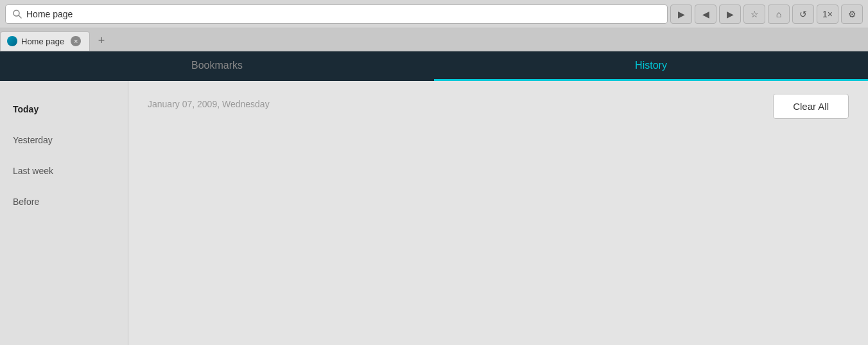 The height and width of the screenshot is (345, 868). What do you see at coordinates (45, 41) in the screenshot?
I see `active-tab: Home page ×` at bounding box center [45, 41].